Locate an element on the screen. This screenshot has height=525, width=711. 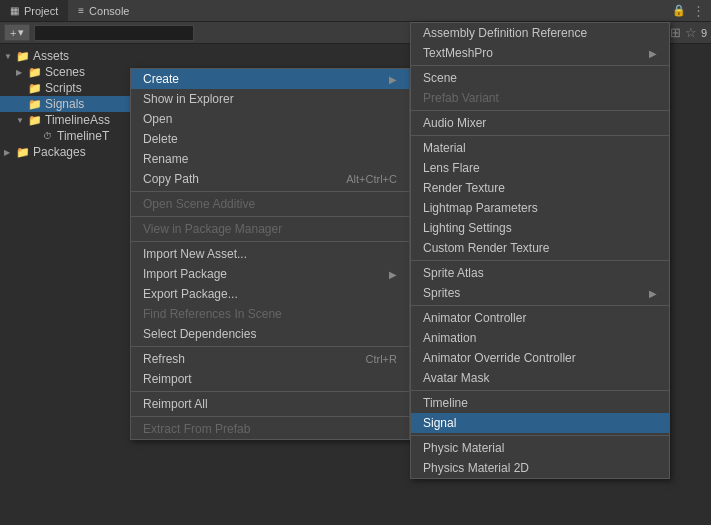
menu-item-import-new-asset: Import New Asset... is located at coordinates (270, 254).